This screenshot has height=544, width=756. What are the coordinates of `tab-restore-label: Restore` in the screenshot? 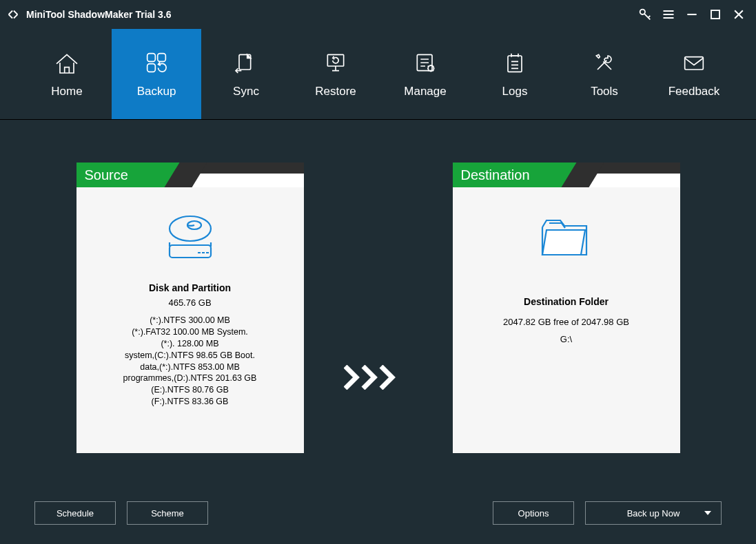 It's located at (336, 92).